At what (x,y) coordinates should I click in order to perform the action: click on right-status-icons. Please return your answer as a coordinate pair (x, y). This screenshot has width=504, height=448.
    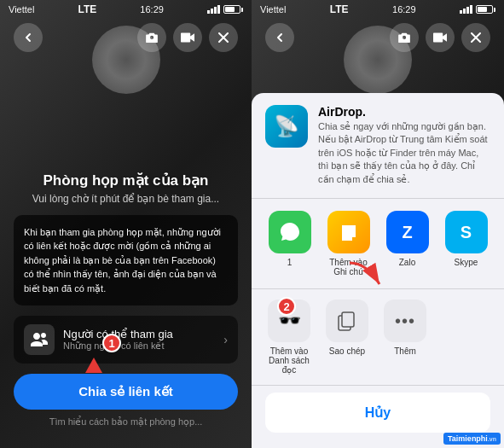
    Looking at the image, I should click on (478, 9).